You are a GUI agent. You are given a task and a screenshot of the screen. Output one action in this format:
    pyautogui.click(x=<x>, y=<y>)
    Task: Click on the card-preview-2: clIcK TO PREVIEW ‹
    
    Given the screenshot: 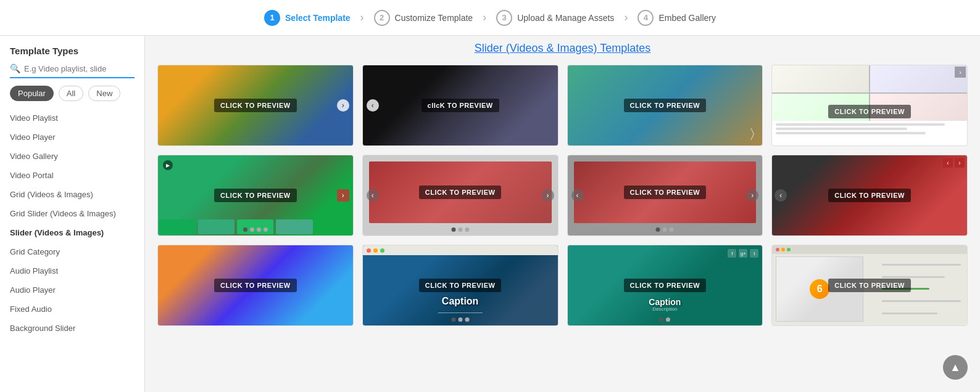 What is the action you would take?
    pyautogui.click(x=460, y=105)
    